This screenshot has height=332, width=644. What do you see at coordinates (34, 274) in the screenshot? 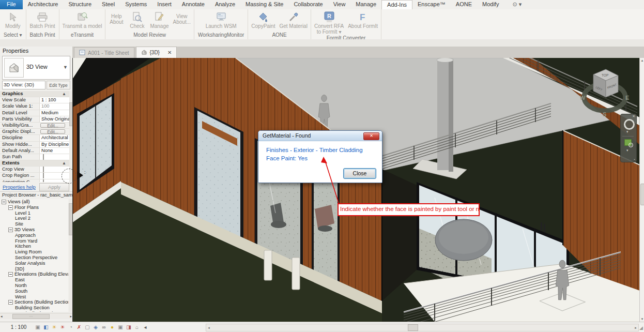
I see `tree-item-elevations-building-elevation-: Elevations (Building Elevation)` at bounding box center [34, 274].